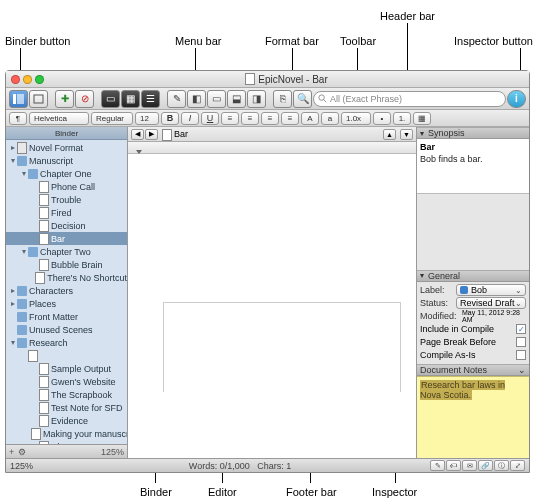  What do you see at coordinates (66, 200) in the screenshot?
I see `binder-item: Trouble` at bounding box center [66, 200].